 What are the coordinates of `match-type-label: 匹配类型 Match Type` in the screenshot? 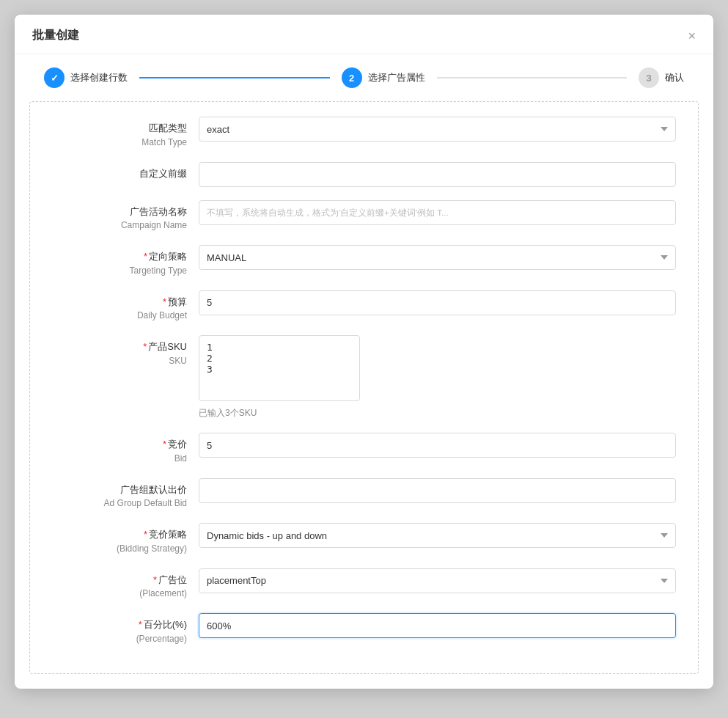 It's located at (125, 133).